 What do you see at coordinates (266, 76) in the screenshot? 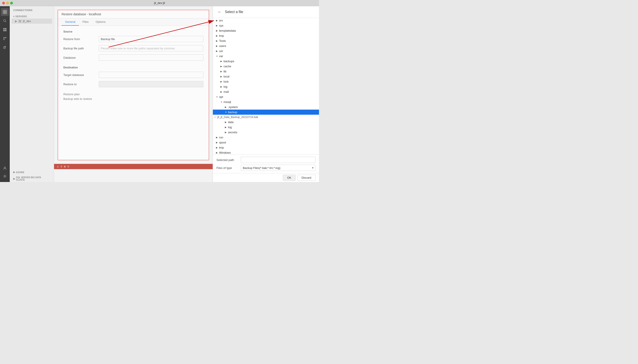
I see `tree-item-local: ▶ local` at bounding box center [266, 76].